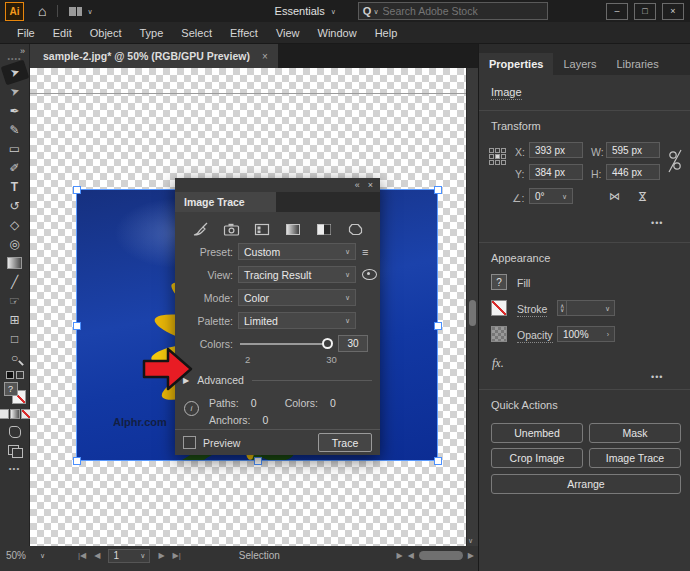  Describe the element at coordinates (556, 172) in the screenshot. I see `y-field: 384 px` at that location.